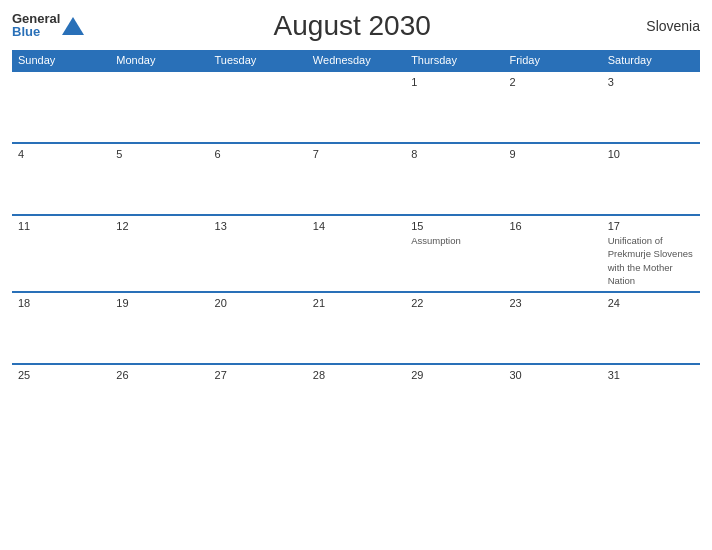 The width and height of the screenshot is (712, 550). I want to click on calendar-cell: 20, so click(258, 328).